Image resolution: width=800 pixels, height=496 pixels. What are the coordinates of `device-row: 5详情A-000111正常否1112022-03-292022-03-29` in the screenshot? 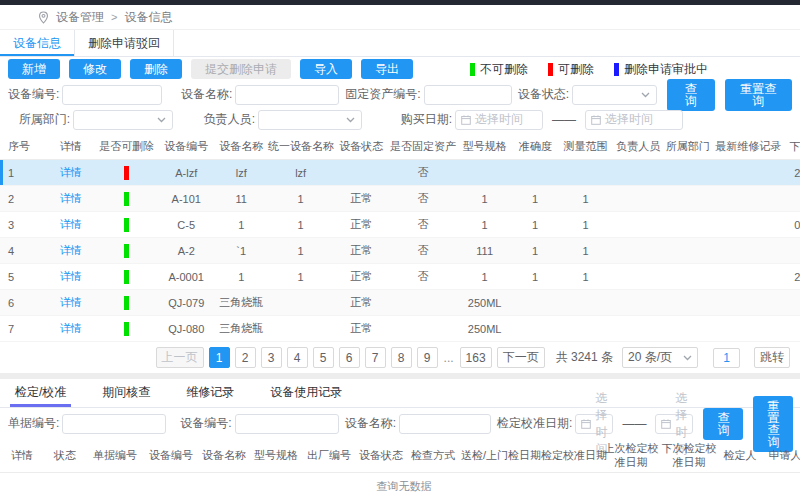 It's located at (400, 277).